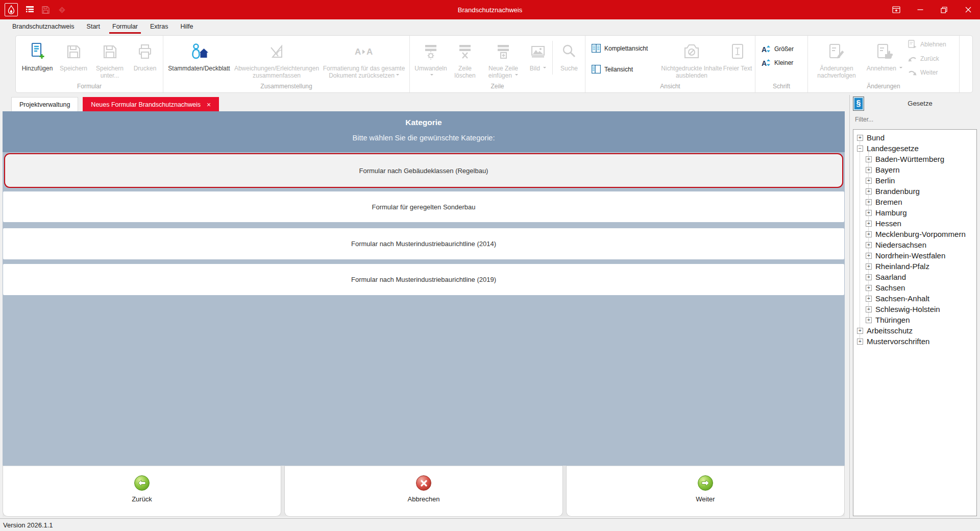 The height and width of the screenshot is (531, 980). I want to click on weiter-button: Weiter, so click(705, 491).